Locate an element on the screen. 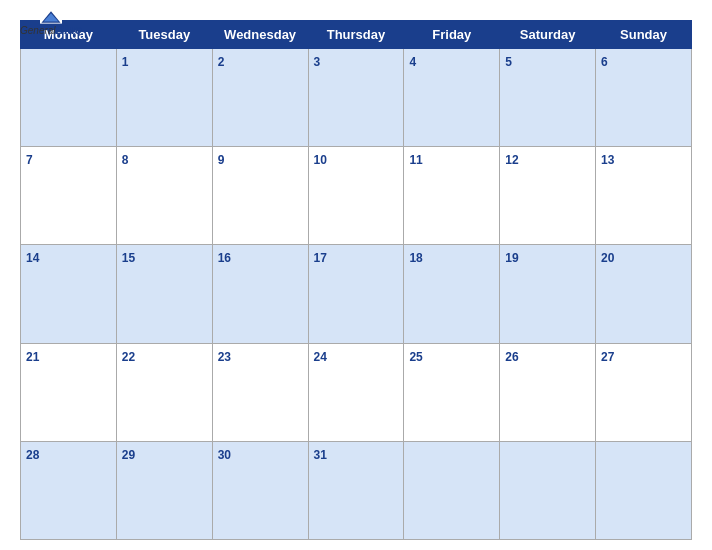 This screenshot has height=550, width=712. logo-blue-text: Blue is located at coordinates (69, 30).